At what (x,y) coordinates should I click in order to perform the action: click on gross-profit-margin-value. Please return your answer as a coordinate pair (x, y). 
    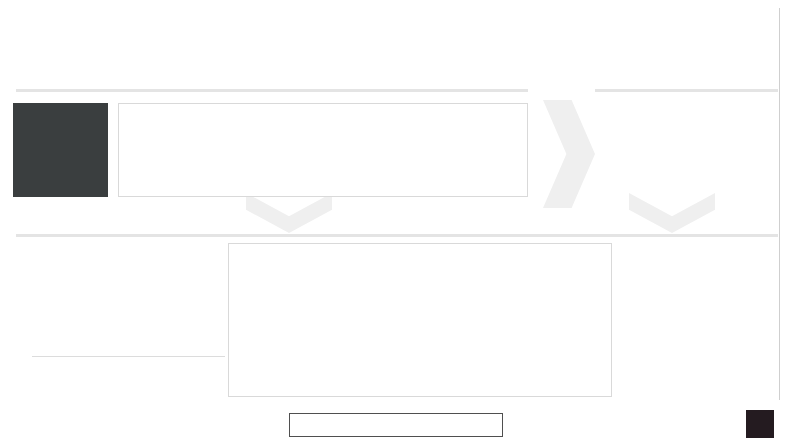
    Looking at the image, I should click on (659, 283).